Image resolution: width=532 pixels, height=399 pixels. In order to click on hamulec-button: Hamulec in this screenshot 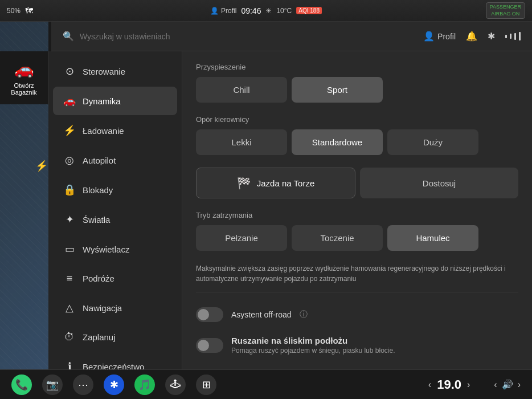, I will do `click(433, 238)`.